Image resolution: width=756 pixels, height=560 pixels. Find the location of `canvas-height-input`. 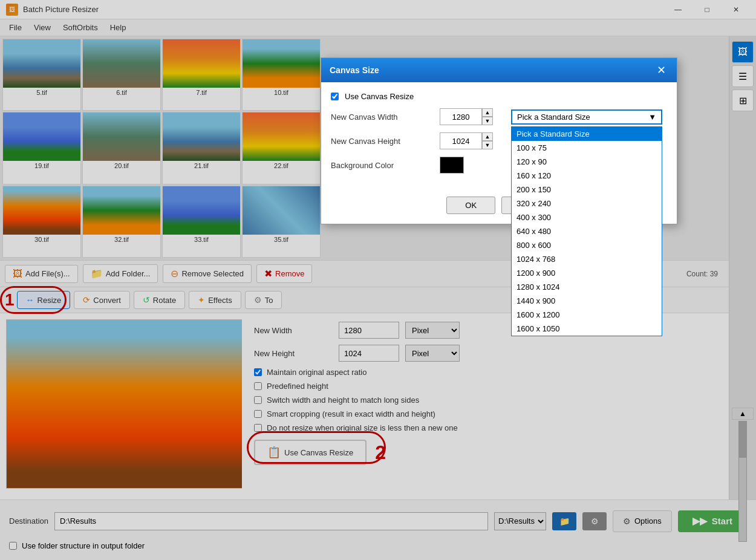

canvas-height-input is located at coordinates (461, 141).